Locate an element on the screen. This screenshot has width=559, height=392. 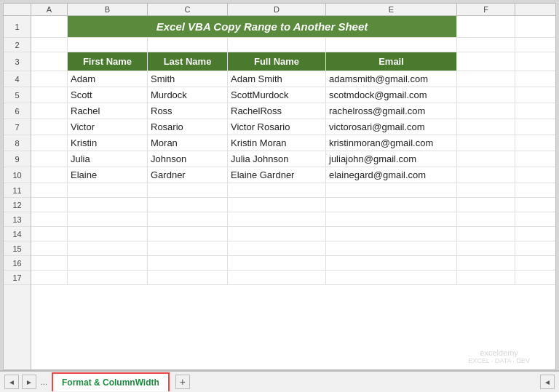
col-header-a: A is located at coordinates (49, 9).